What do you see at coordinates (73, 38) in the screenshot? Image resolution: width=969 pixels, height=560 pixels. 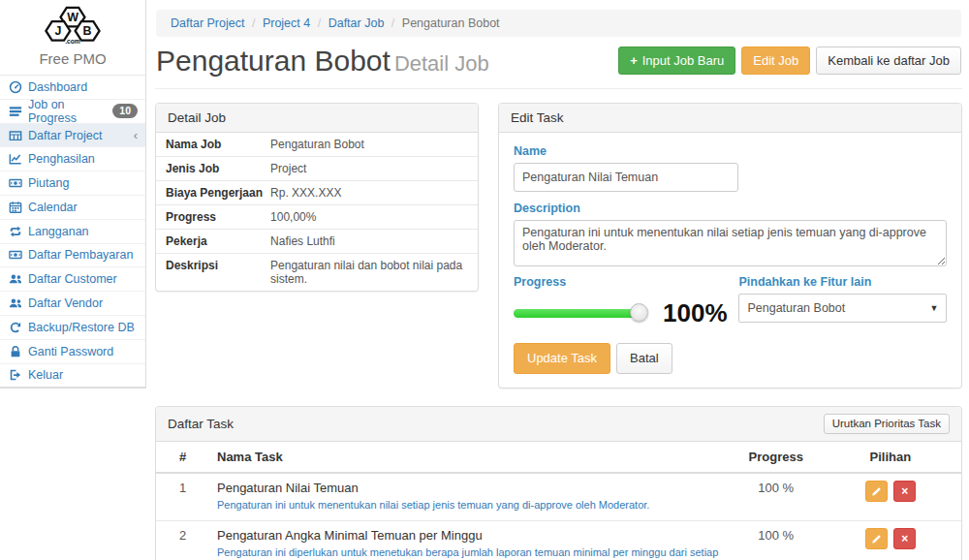 I see `brand-logo-block: W J B .com Free PMO` at bounding box center [73, 38].